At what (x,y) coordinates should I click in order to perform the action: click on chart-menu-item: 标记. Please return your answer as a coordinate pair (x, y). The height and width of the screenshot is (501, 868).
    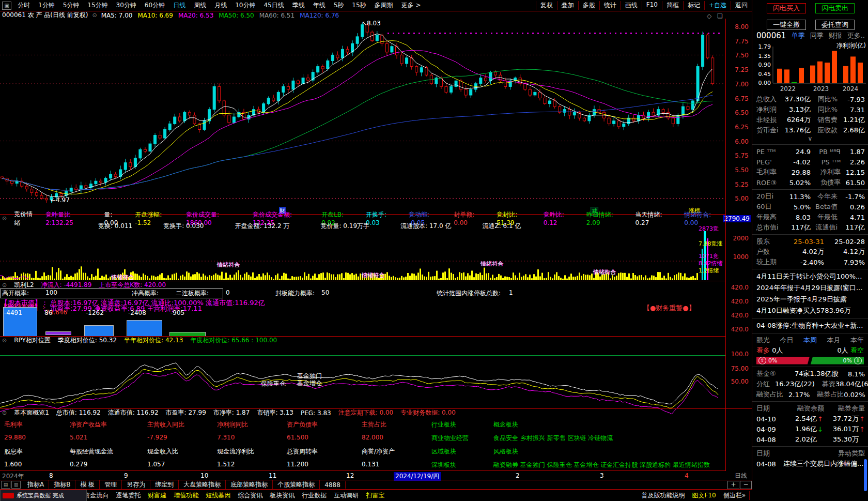
    Looking at the image, I should click on (693, 5).